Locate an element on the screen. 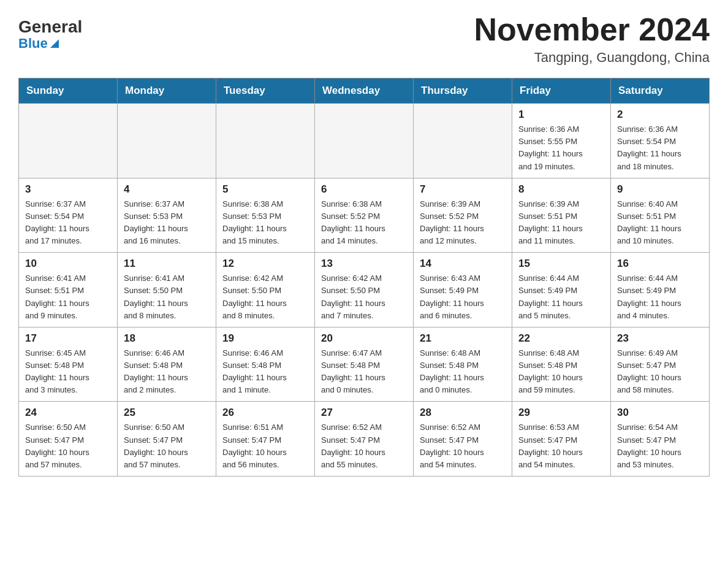 The width and height of the screenshot is (728, 563). sun-info: Sunrise: 6:54 AMSunset: 5:47 PMDaylight:… is located at coordinates (660, 446).